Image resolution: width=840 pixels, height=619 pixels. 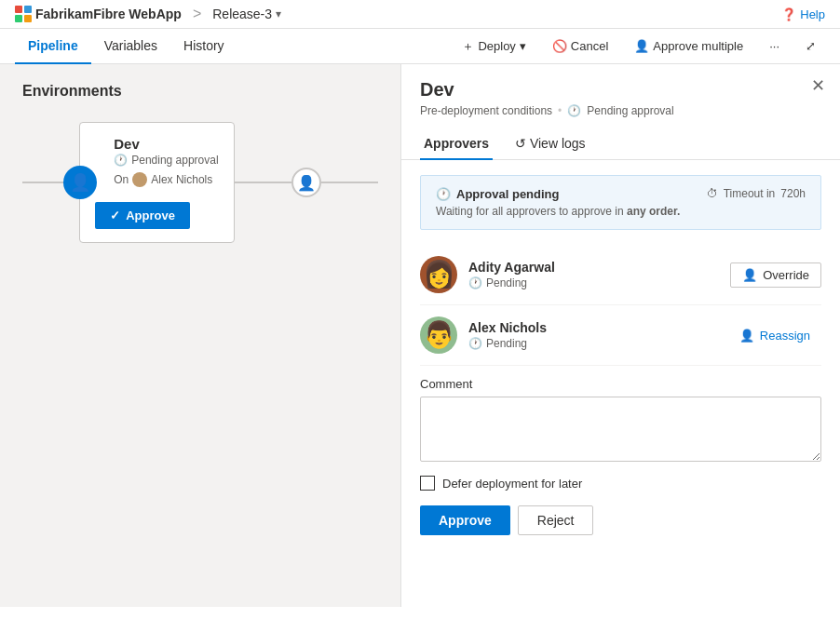 I want to click on close-button: ✕, so click(x=818, y=86).